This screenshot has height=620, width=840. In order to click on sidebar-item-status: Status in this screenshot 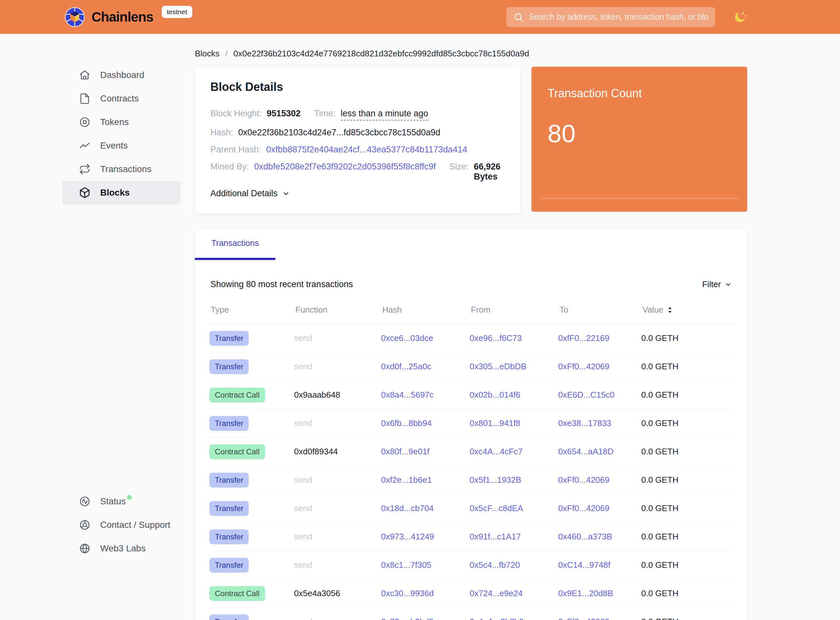, I will do `click(122, 501)`.